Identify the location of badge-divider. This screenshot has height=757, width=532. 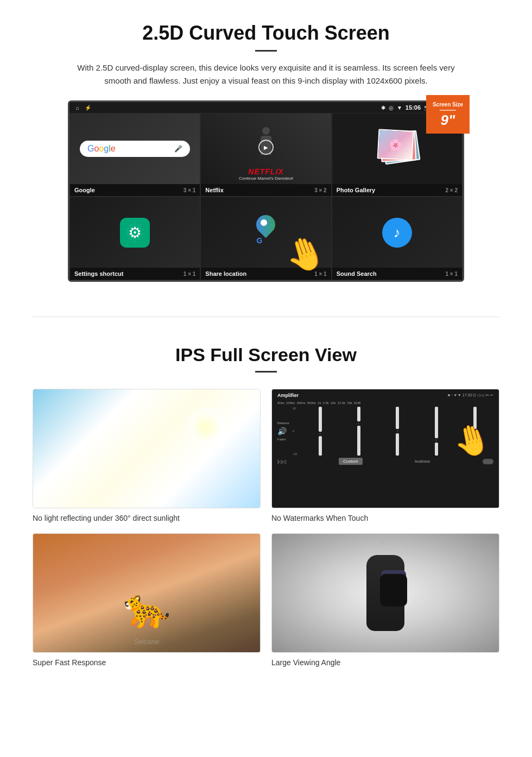
(448, 110).